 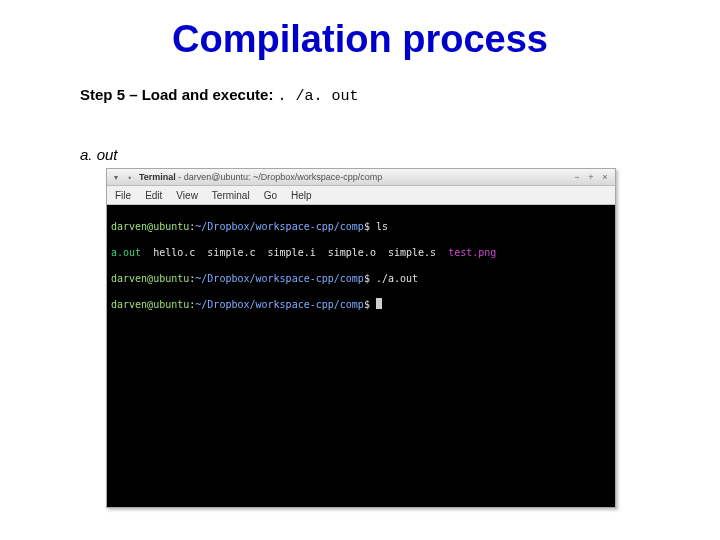 What do you see at coordinates (116, 177) in the screenshot?
I see `window-menu-dropdown-icon: ▾` at bounding box center [116, 177].